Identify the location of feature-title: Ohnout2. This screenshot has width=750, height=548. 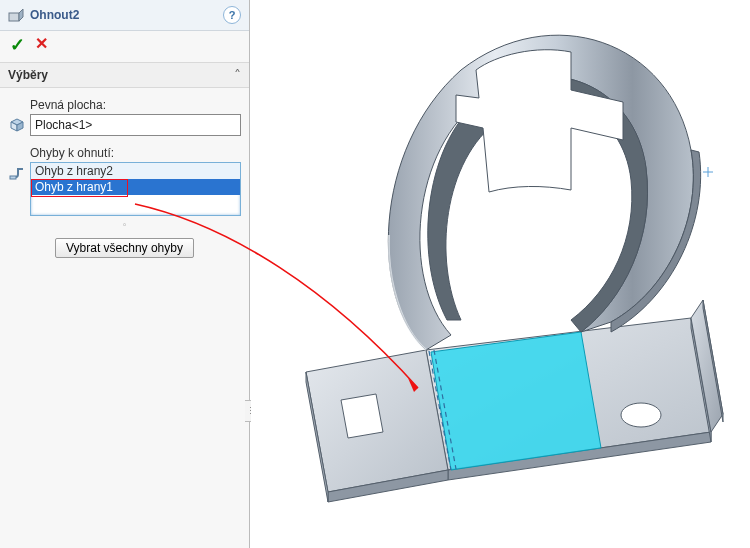
(126, 15).